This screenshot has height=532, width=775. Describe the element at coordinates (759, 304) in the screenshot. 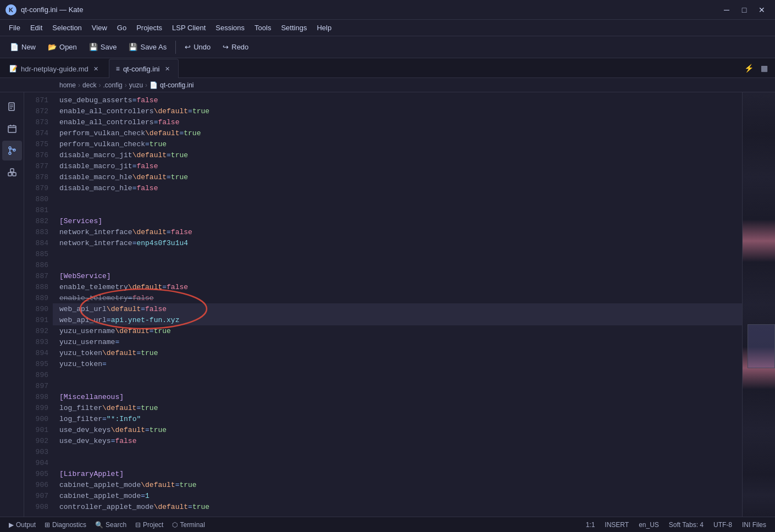

I see `minimap` at that location.